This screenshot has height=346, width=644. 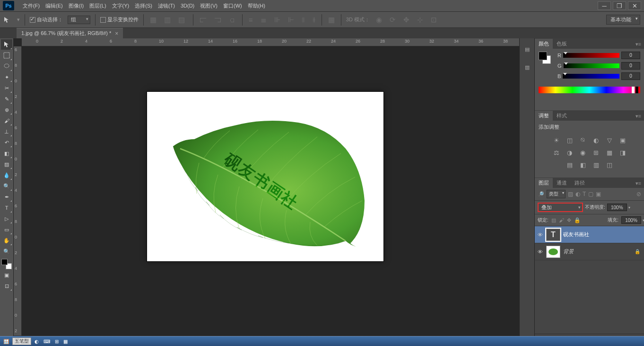 I want to click on auto-select-mode: 组, so click(x=79, y=20).